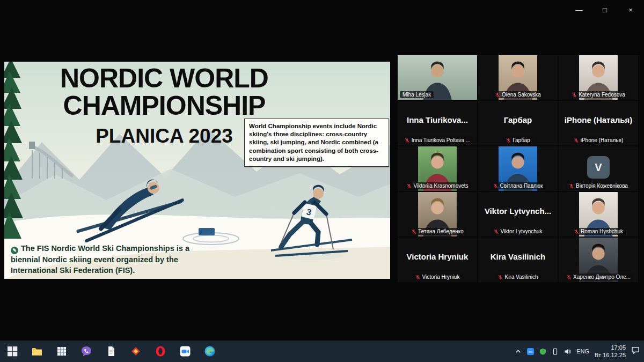  What do you see at coordinates (14, 250) in the screenshot?
I see `note-icon` at bounding box center [14, 250].